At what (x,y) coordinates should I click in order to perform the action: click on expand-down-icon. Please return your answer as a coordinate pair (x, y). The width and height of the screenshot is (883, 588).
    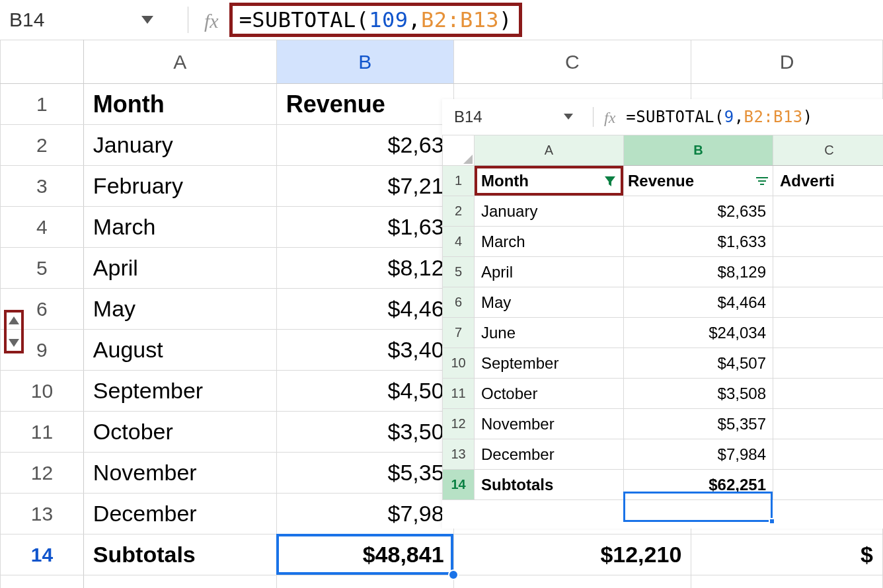
    Looking at the image, I should click on (14, 343).